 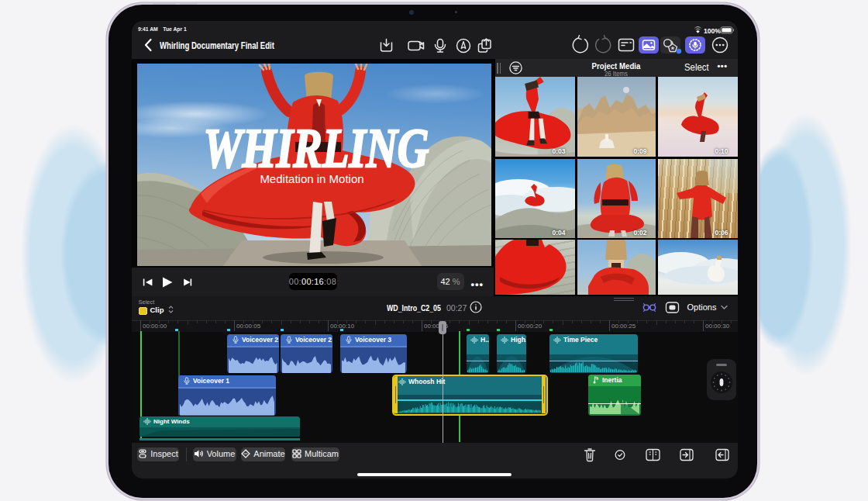 I want to click on svg-text: WHIRLING, so click(x=316, y=149).